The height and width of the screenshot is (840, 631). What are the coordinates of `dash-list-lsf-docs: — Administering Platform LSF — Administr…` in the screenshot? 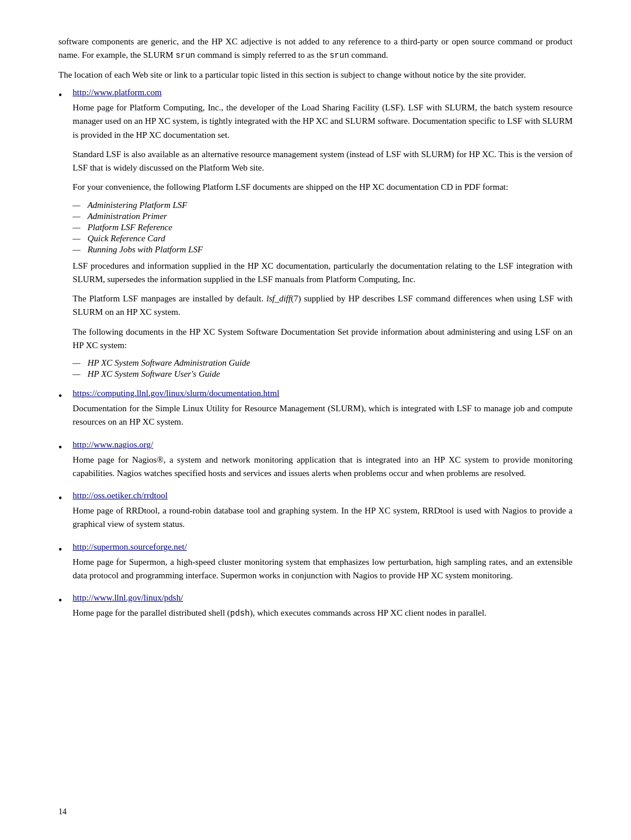 It's located at (323, 228).